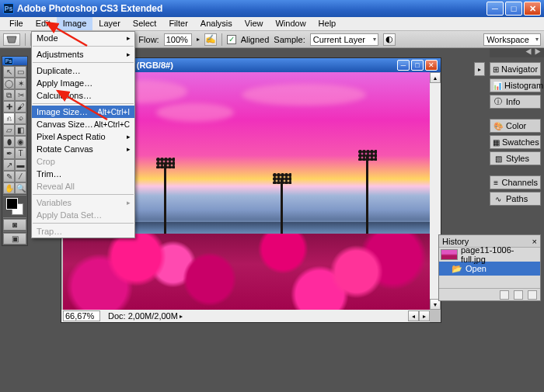 The image size is (544, 392). What do you see at coordinates (143, 316) in the screenshot?
I see `doc-status-text: Doc: 2,00M/2,00M` at bounding box center [143, 316].